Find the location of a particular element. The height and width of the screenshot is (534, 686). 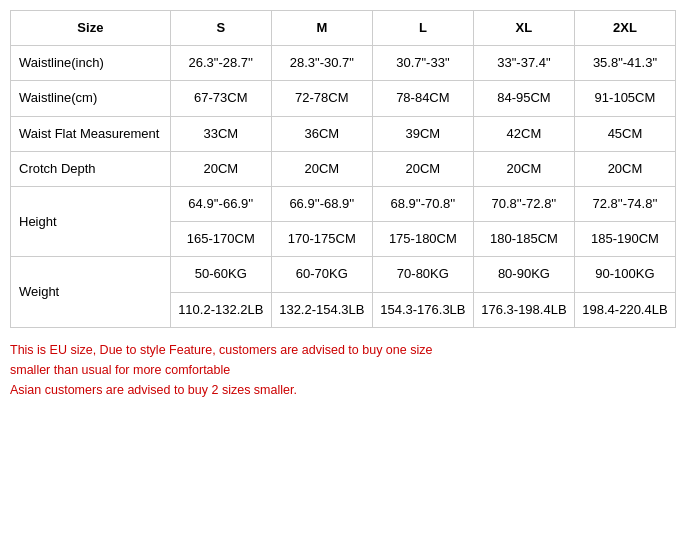

row-label: Waistline(cm) is located at coordinates (91, 98).